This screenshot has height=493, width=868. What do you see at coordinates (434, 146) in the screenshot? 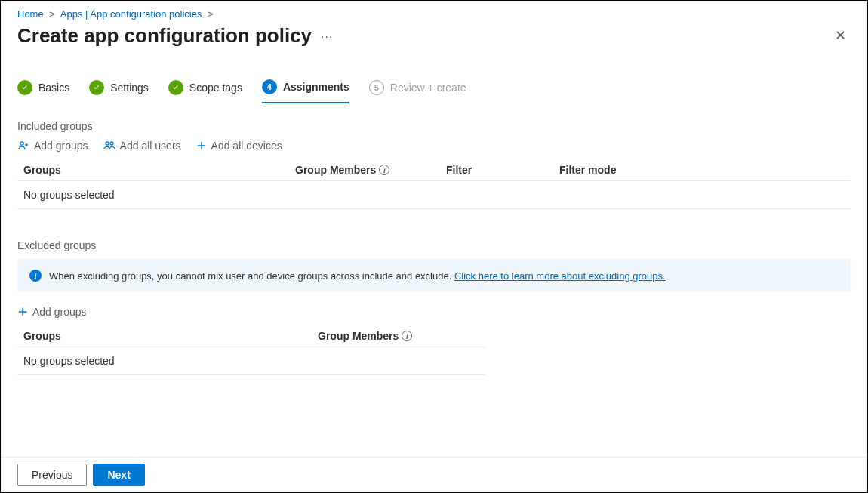
I see `included-toolbar: Add groups Add all users Add all devices` at bounding box center [434, 146].